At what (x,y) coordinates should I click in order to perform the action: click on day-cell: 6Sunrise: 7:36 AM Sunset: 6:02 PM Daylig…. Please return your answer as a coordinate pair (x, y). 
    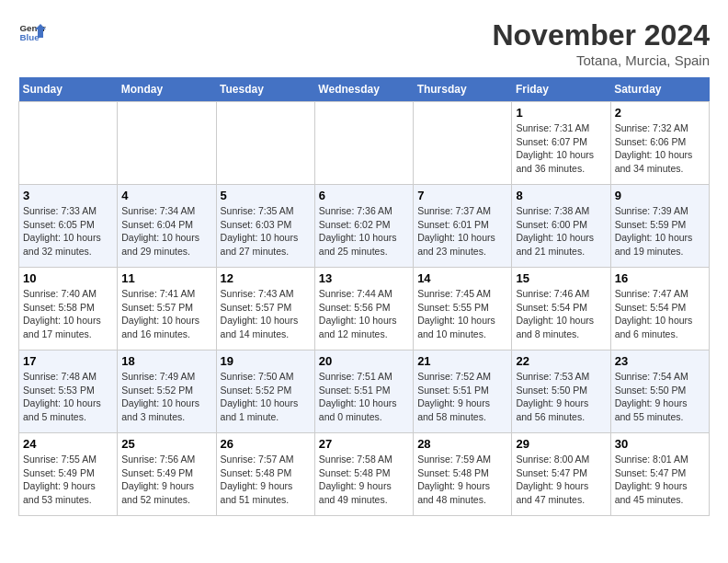
    Looking at the image, I should click on (364, 226).